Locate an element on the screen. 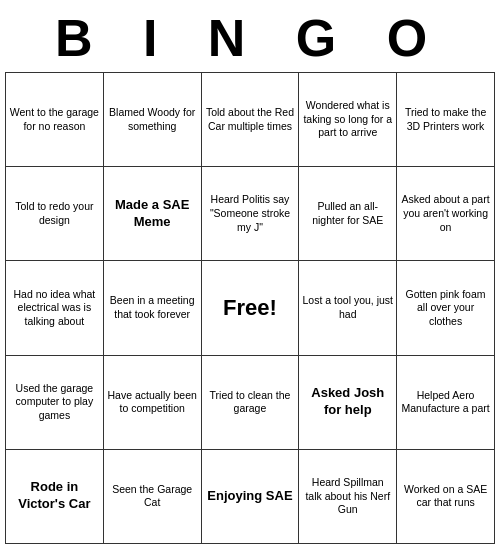 This screenshot has height=544, width=500. cell-r1-c1: Made a SAE Meme is located at coordinates (152, 214).